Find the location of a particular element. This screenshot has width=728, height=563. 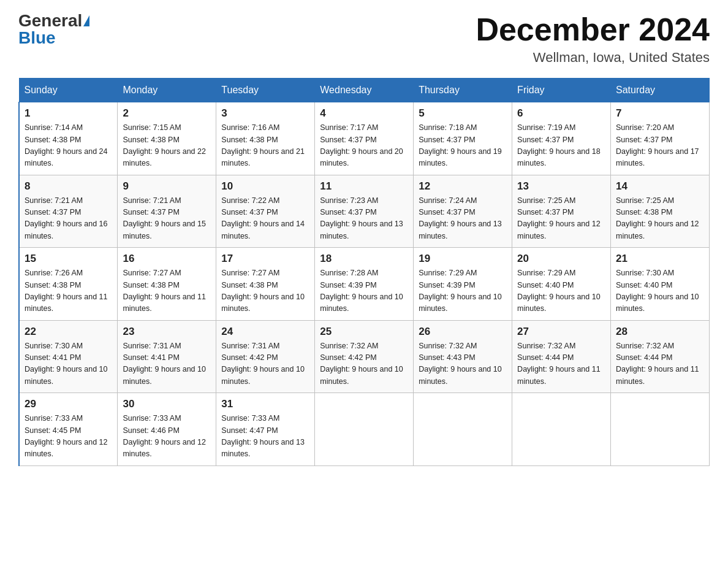

page-header: General Blue December 2024 Wellman, Iowa… is located at coordinates (364, 39).